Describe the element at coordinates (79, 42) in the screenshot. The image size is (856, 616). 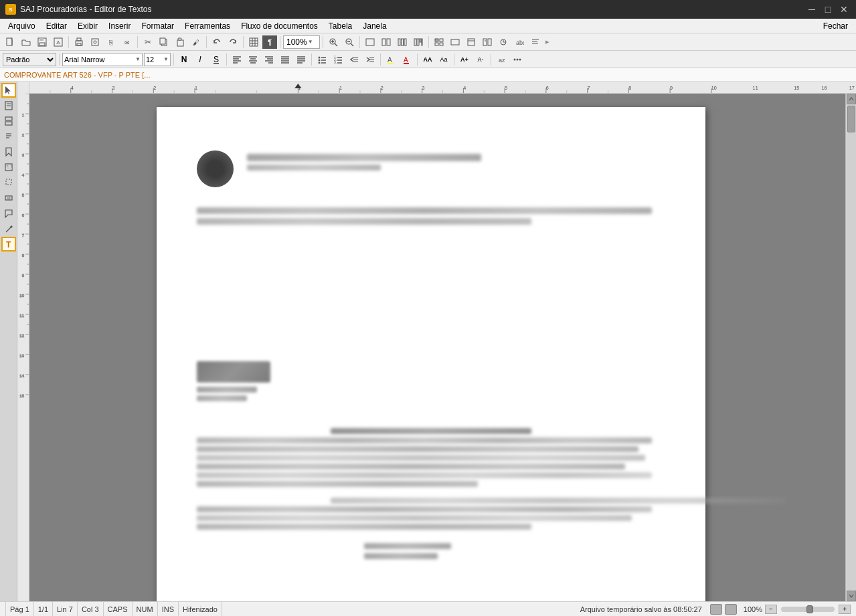
I see `print-button` at that location.